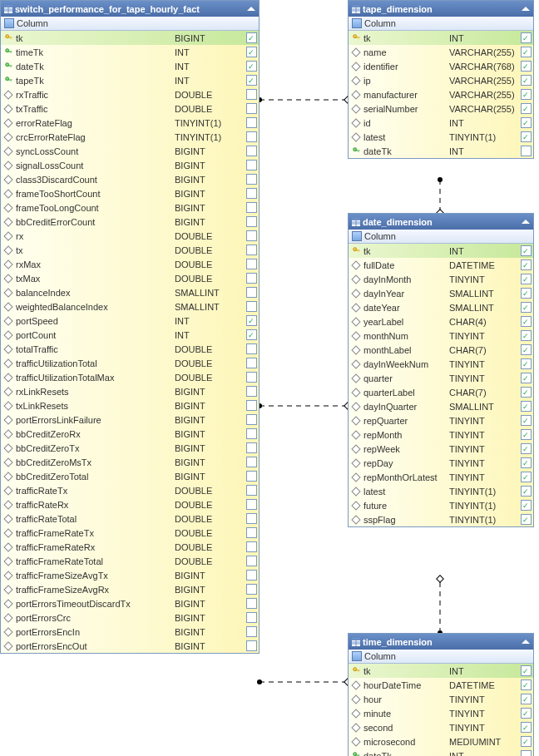 Image resolution: width=539 pixels, height=756 pixels. Describe the element at coordinates (441, 477) in the screenshot. I see `column-row: repMonthOrLatestTINYINT✓` at that location.